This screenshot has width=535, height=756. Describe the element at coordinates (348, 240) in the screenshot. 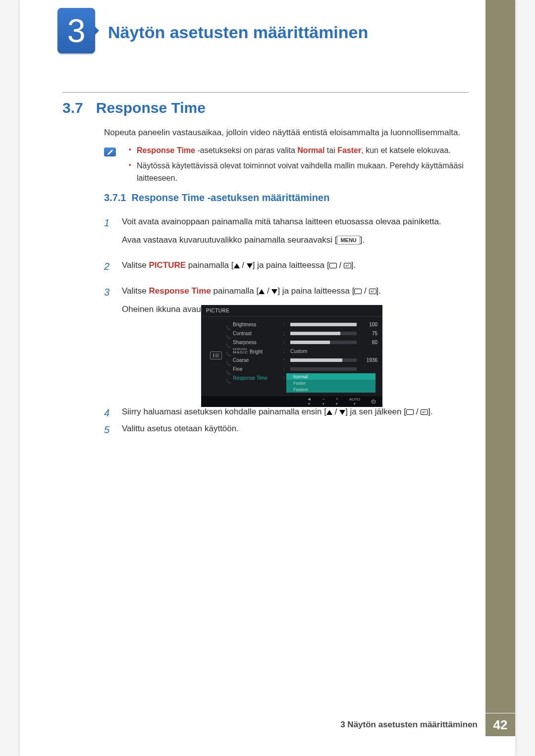

I see `menu-key-icon: MENU` at that location.